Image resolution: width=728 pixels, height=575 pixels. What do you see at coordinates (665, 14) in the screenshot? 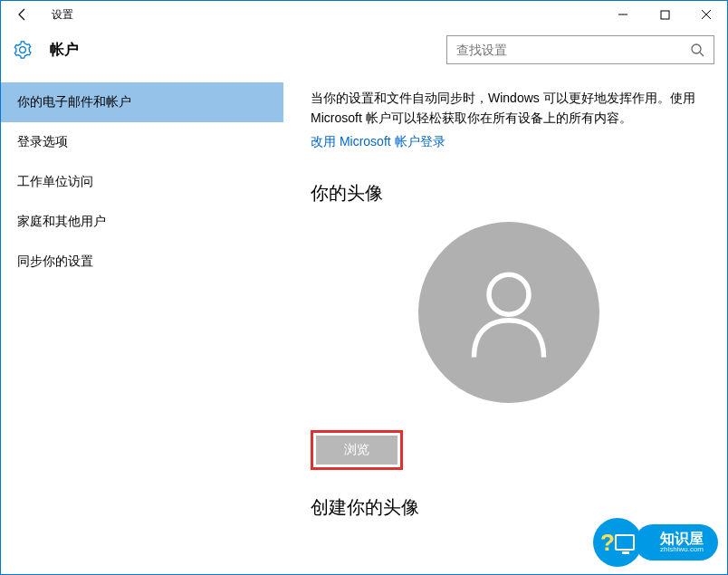
I see `window-controls` at bounding box center [665, 14].